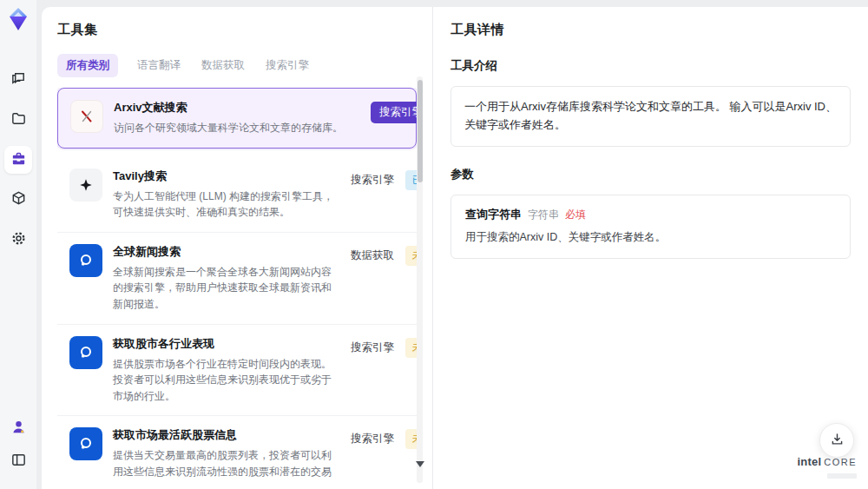 Image resolution: width=868 pixels, height=489 pixels. Describe the element at coordinates (86, 185) in the screenshot. I see `sparkle-icon` at that location.